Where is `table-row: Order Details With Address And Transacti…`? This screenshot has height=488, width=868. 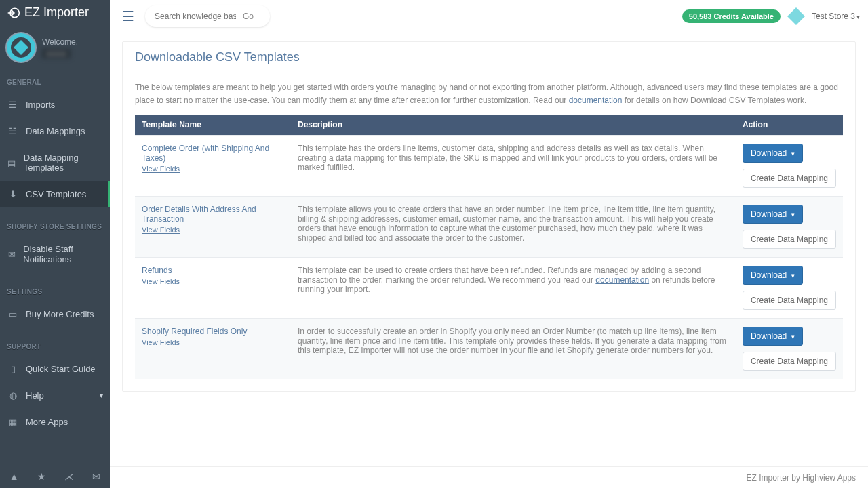 table-row: Order Details With Address And Transacti… is located at coordinates (489, 227).